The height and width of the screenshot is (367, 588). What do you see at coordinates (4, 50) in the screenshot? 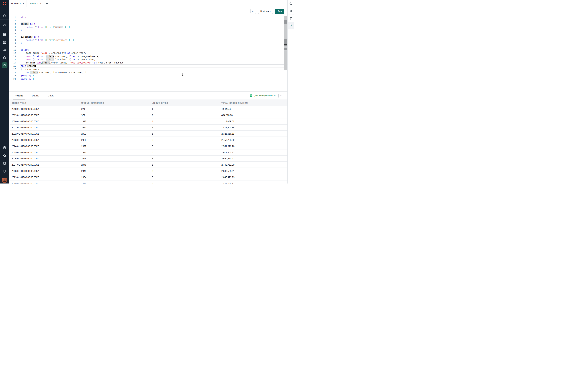
I see `sidebar-item-linked-windows` at bounding box center [4, 50].